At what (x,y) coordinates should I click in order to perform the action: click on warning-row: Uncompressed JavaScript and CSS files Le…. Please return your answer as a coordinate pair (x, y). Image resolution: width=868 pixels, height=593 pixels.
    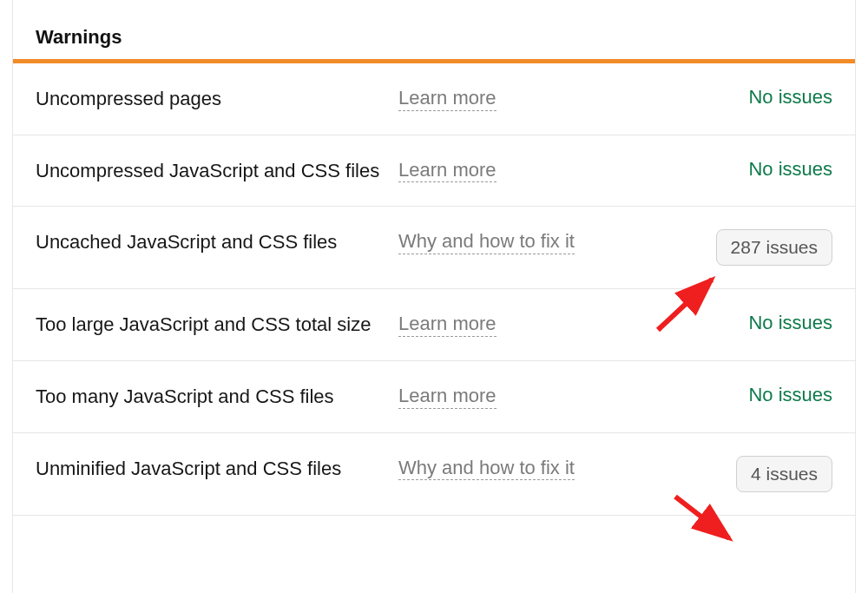
    Looking at the image, I should click on (434, 172).